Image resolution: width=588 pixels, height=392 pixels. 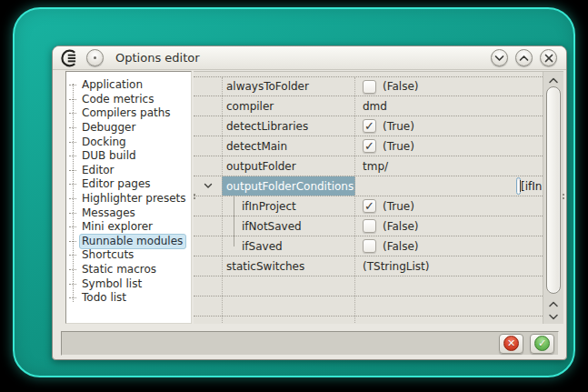 I want to click on minimize-button, so click(x=500, y=58).